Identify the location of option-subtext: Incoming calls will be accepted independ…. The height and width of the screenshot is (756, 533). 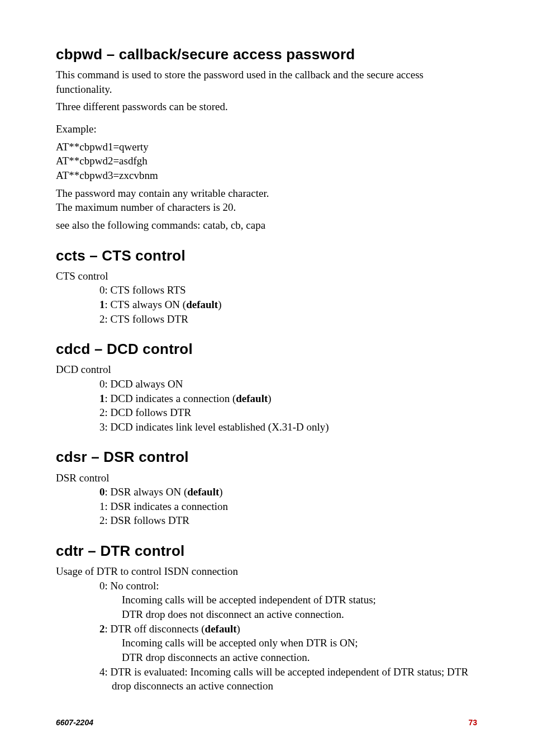
(299, 600).